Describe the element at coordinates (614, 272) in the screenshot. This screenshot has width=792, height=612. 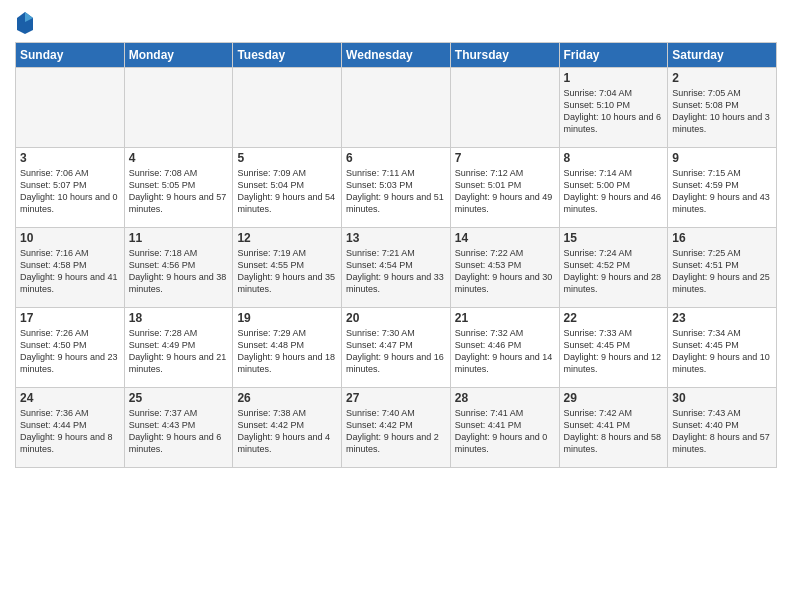
I see `day-info: Sunrise: 7:24 AM Sunset: 4:52 PM Dayligh…` at that location.